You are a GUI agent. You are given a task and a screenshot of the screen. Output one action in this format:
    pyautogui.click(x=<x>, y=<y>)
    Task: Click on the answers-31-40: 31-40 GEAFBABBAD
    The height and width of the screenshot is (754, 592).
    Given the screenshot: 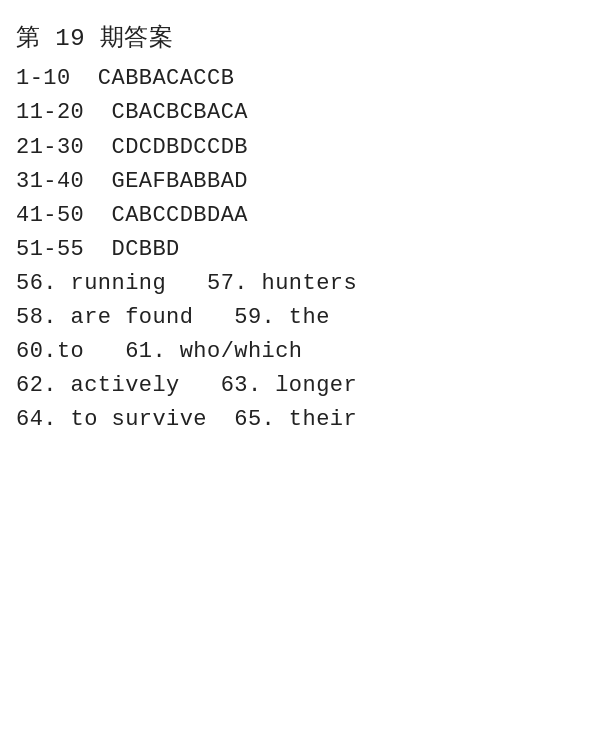 What is the action you would take?
    pyautogui.click(x=296, y=182)
    